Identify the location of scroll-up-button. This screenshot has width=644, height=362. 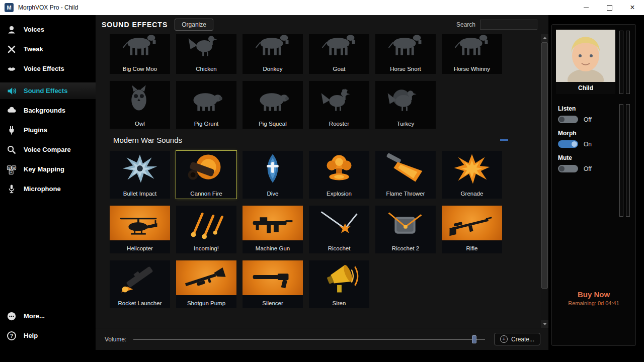
(544, 38).